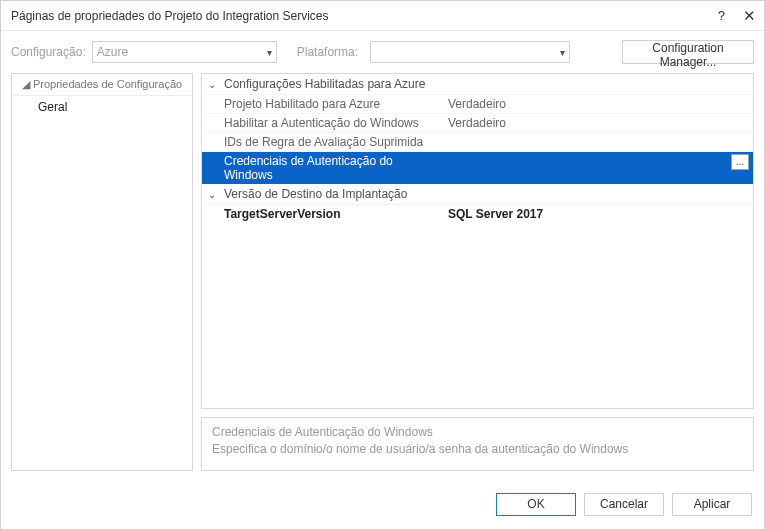  What do you see at coordinates (336, 168) in the screenshot?
I see `prop-name: Credenciais de Autenticação do Windows` at bounding box center [336, 168].